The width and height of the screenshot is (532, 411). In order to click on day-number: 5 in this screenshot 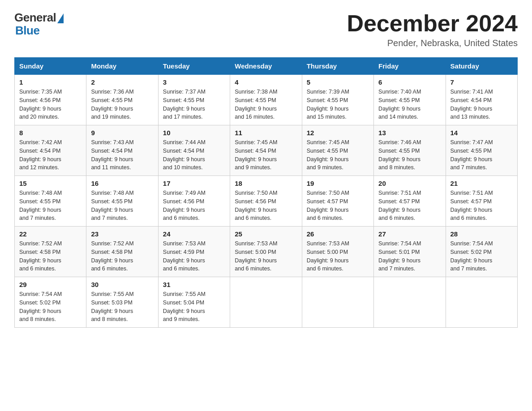, I will do `click(338, 82)`.